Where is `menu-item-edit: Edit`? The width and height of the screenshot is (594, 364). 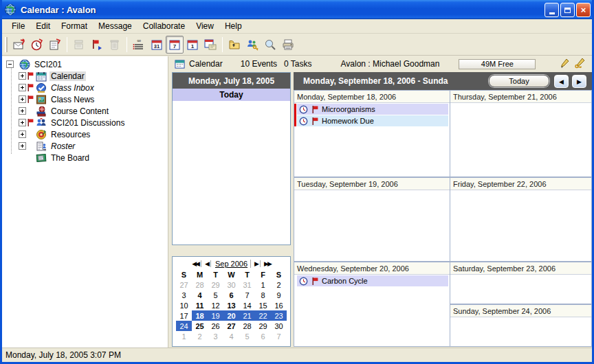
menu-item-edit: Edit is located at coordinates (43, 26).